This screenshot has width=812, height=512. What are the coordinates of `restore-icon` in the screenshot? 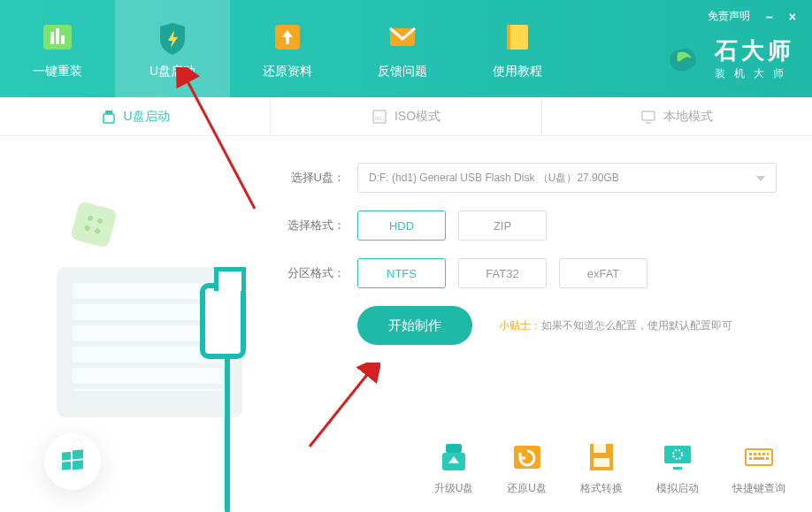 It's located at (527, 457).